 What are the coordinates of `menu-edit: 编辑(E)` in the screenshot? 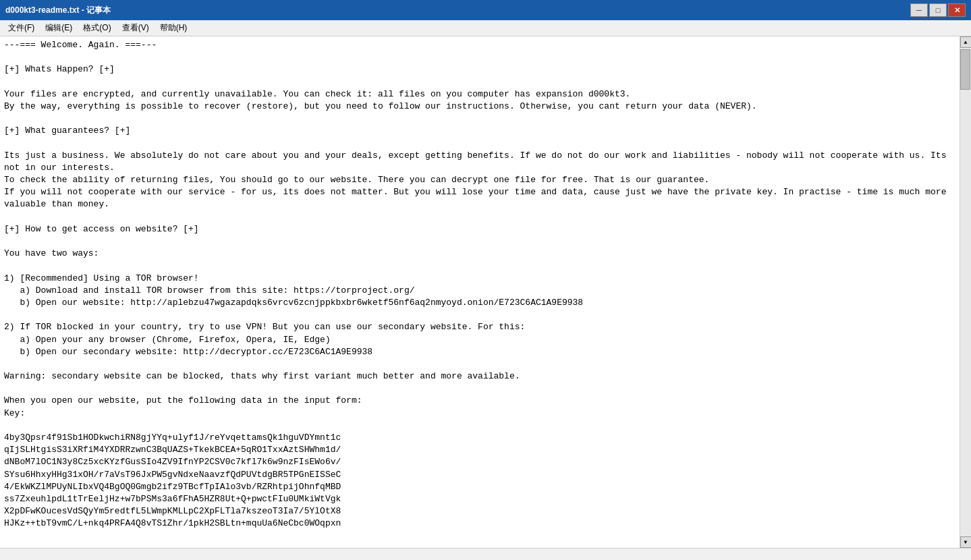 It's located at (59, 28).